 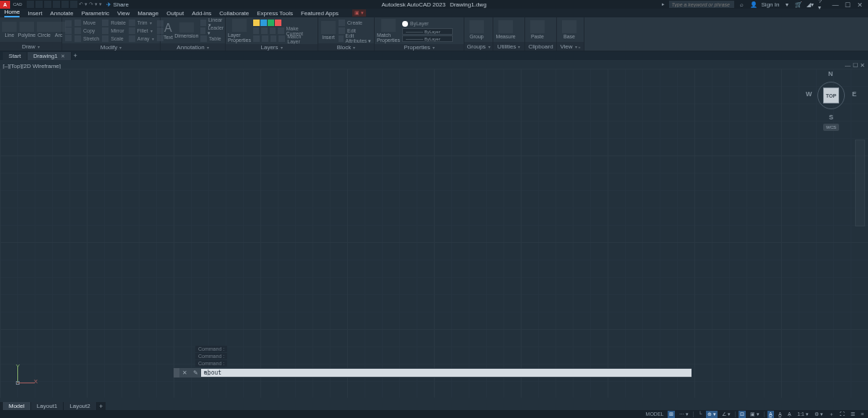 I want to click on tab-annotate: Annotate, so click(x=61, y=13).